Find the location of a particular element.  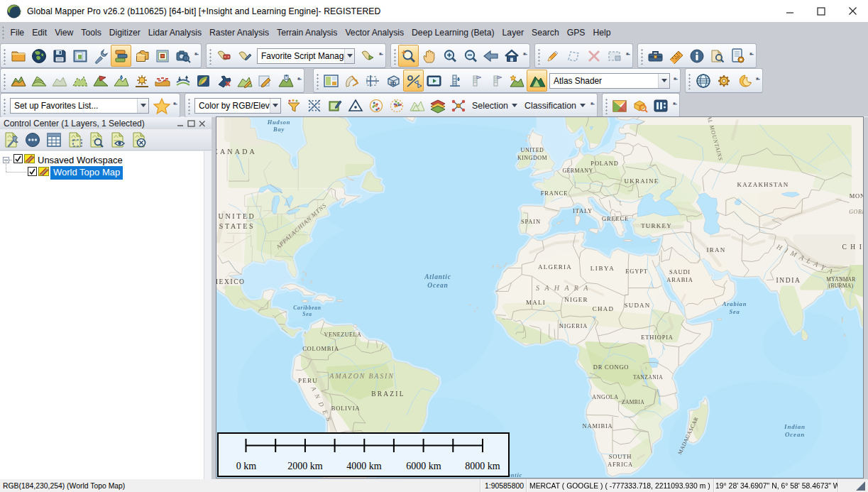

svg-text: VENEZUELA is located at coordinates (344, 335).